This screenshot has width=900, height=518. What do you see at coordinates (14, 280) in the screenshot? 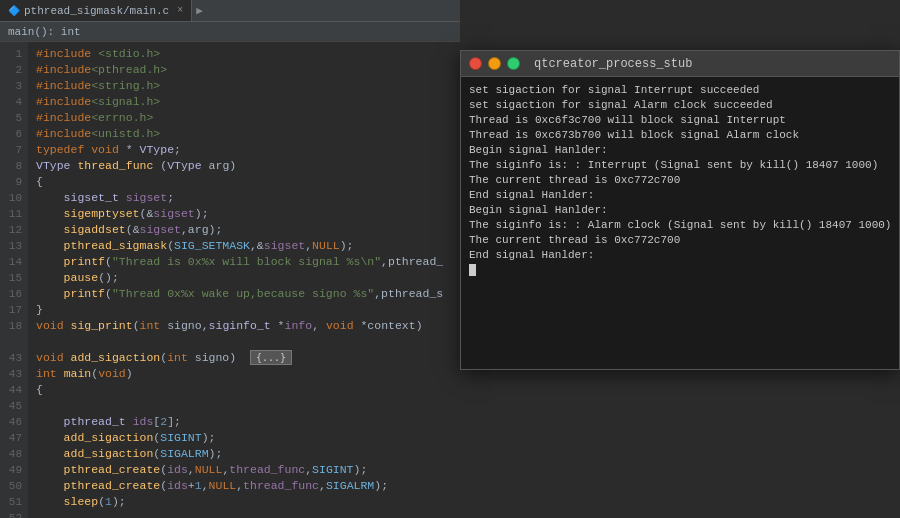
I see `line-numbers: 12345 678910 1112131415 16171843 4344454…` at bounding box center [14, 280].